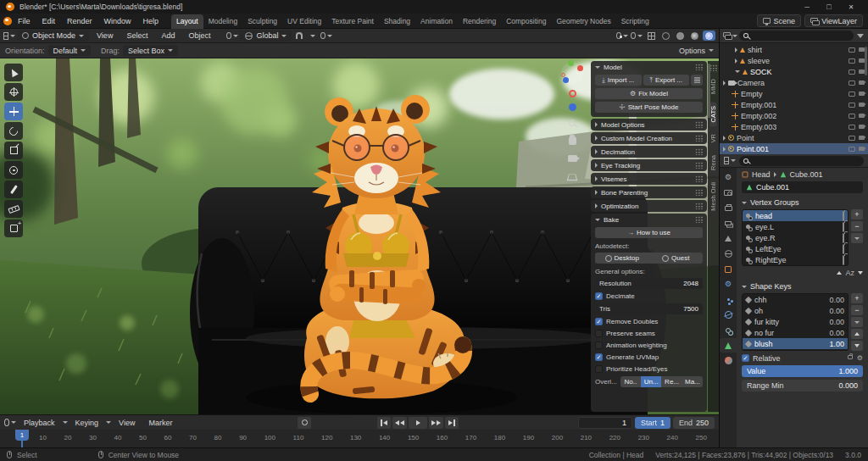 This screenshot has height=461, width=868. I want to click on menu-marker: Marker, so click(160, 423).